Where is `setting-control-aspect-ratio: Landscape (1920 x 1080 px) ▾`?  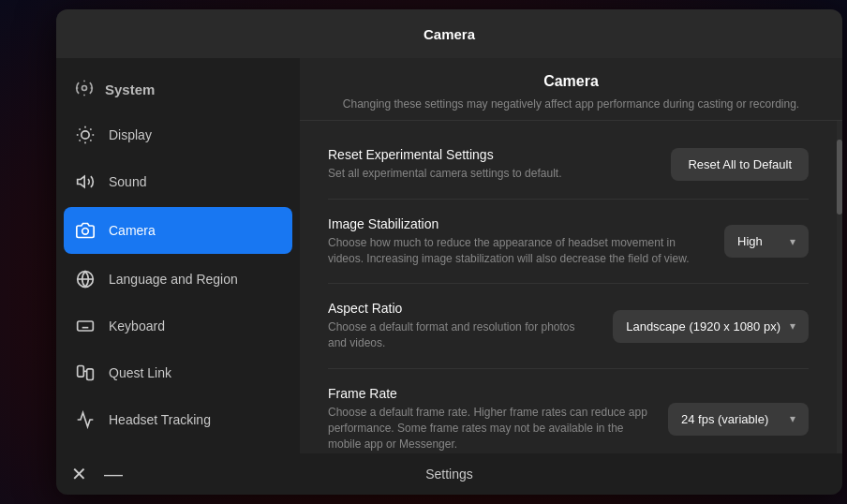 setting-control-aspect-ratio: Landscape (1920 x 1080 px) ▾ is located at coordinates (710, 326).